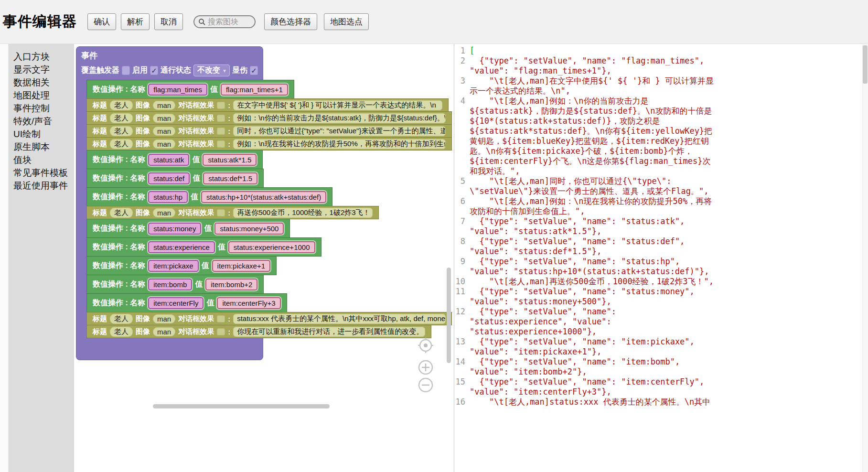 The width and height of the screenshot is (868, 472). Describe the element at coordinates (182, 247) in the screenshot. I see `name-field-pill: status:experience` at that location.